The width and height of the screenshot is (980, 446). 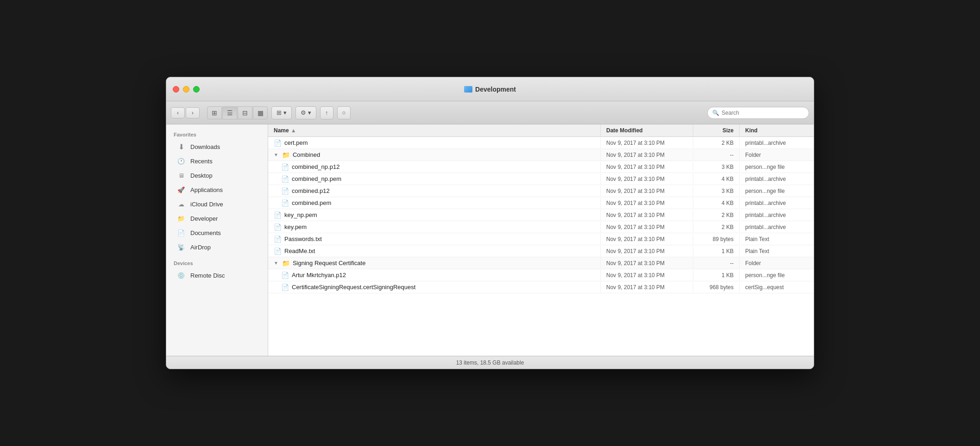 What do you see at coordinates (541, 155) in the screenshot?
I see `table-row: ▼ 📁 Combined Nov 9, 2017 at 3:10 PM -- F…` at bounding box center [541, 155].